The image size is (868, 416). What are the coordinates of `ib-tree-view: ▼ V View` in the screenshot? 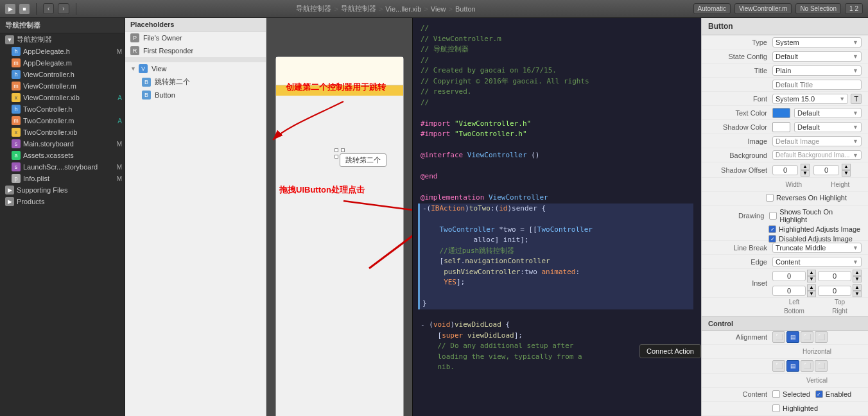 It's located at (195, 69).